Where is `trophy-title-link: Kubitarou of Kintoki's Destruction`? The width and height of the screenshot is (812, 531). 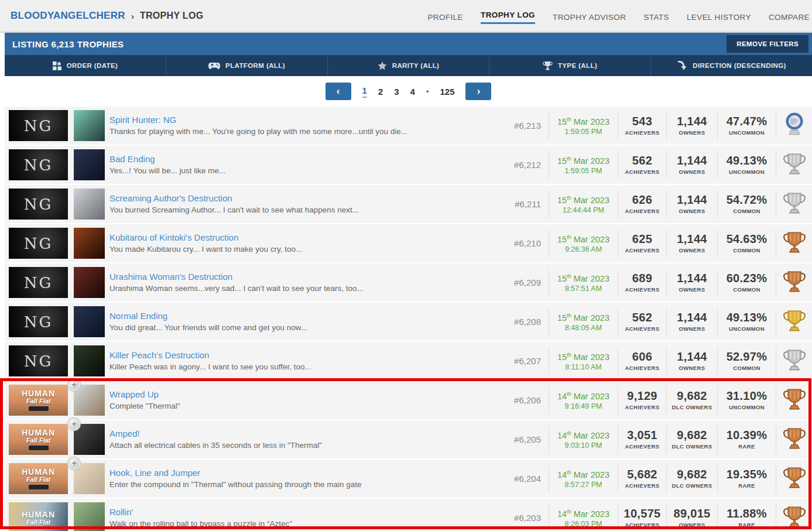 trophy-title-link: Kubitarou of Kintoki's Destruction is located at coordinates (306, 238).